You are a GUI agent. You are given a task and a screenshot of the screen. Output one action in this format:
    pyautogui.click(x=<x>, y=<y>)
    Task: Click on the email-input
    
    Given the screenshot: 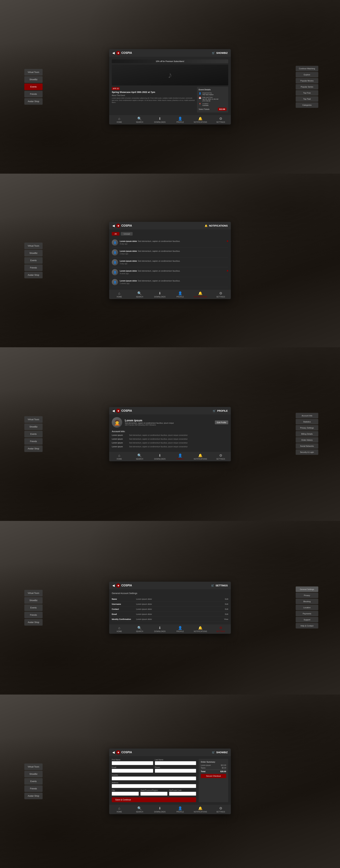 What is the action you would take?
    pyautogui.click(x=132, y=771)
    